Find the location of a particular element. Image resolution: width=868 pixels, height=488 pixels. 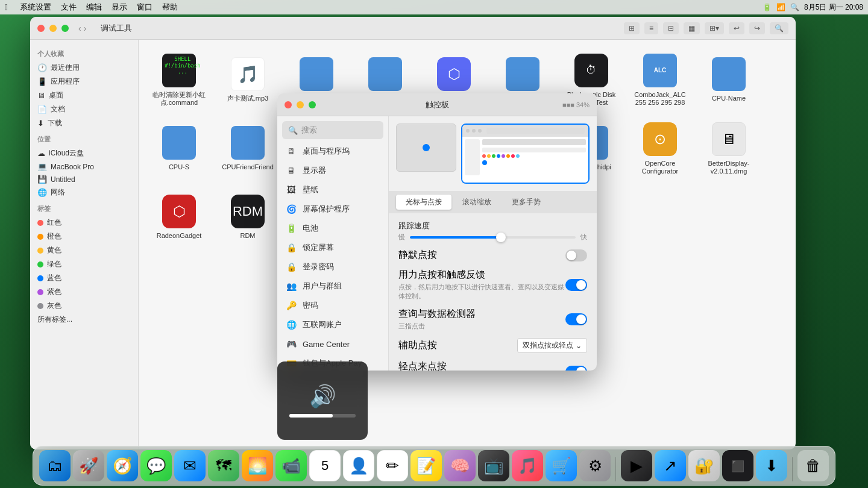

menu-window: 窗口 is located at coordinates (145, 7).